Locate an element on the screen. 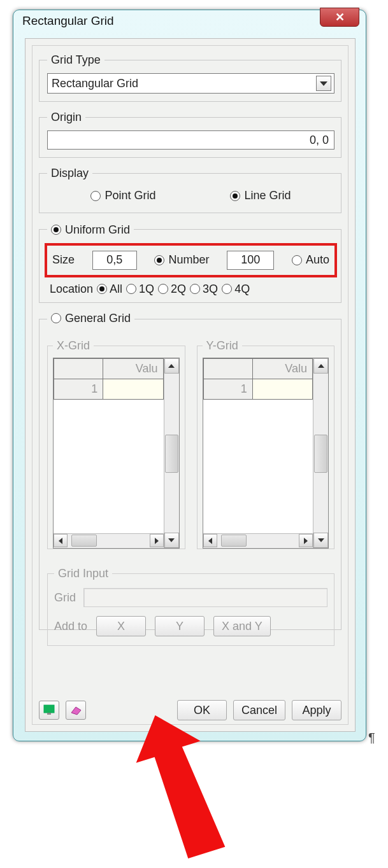 The image size is (388, 868). origin-input: 0, 0 is located at coordinates (191, 140).